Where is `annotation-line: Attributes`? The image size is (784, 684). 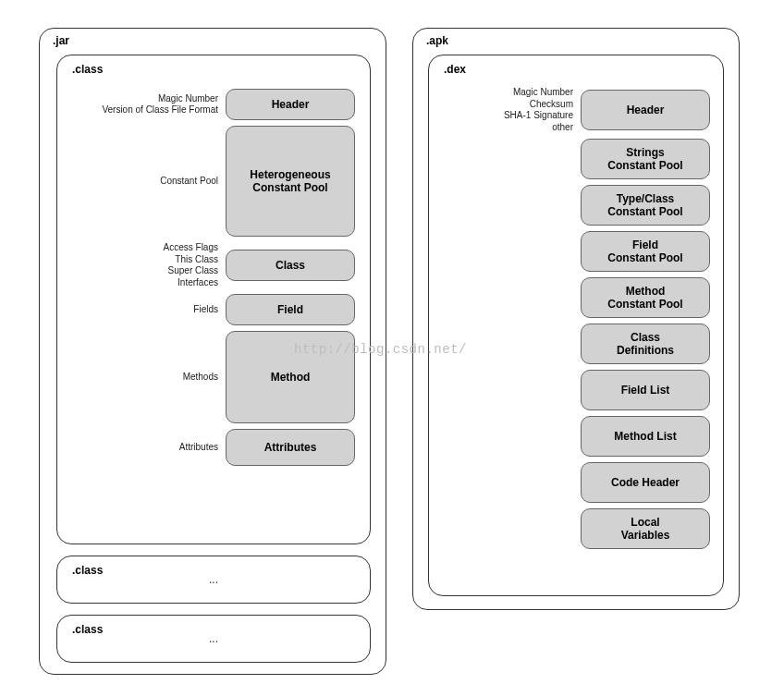 annotation-line: Attributes is located at coordinates (157, 447).